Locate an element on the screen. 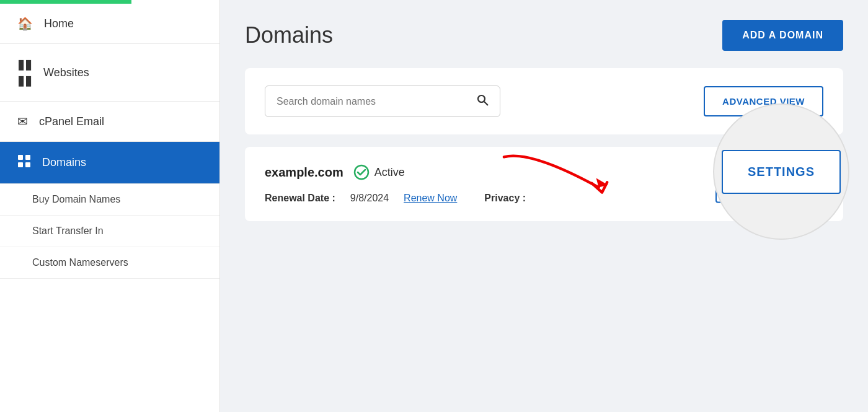 The image size is (868, 412). zoom-circle: SETTINGS is located at coordinates (781, 172).